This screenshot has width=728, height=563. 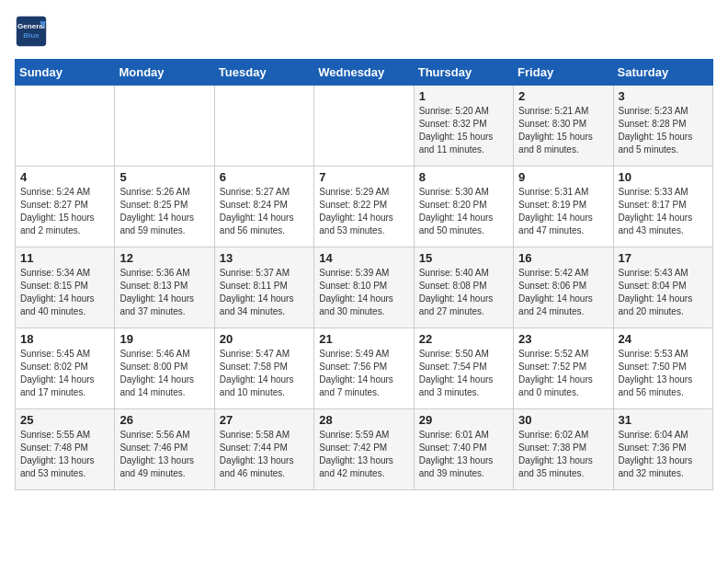 I want to click on day-detail: Sunrise: 5:59 AM Sunset: 7:42 PM Dayligh…, so click(x=364, y=454).